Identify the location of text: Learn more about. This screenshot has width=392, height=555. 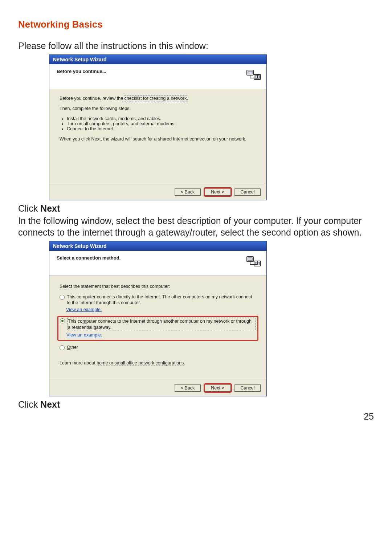
(78, 363).